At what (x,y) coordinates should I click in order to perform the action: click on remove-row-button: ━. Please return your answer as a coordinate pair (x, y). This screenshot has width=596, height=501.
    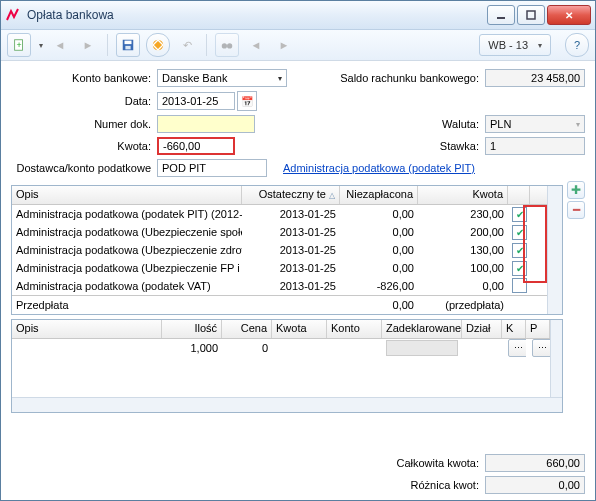
    Looking at the image, I should click on (576, 210).